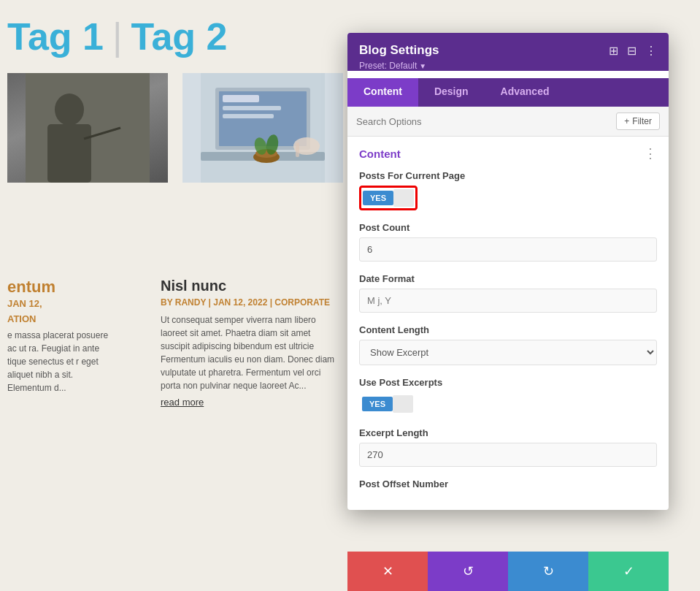 The height and width of the screenshot is (591, 700). What do you see at coordinates (508, 279) in the screenshot?
I see `setting-label-date-format: Date Format` at bounding box center [508, 279].